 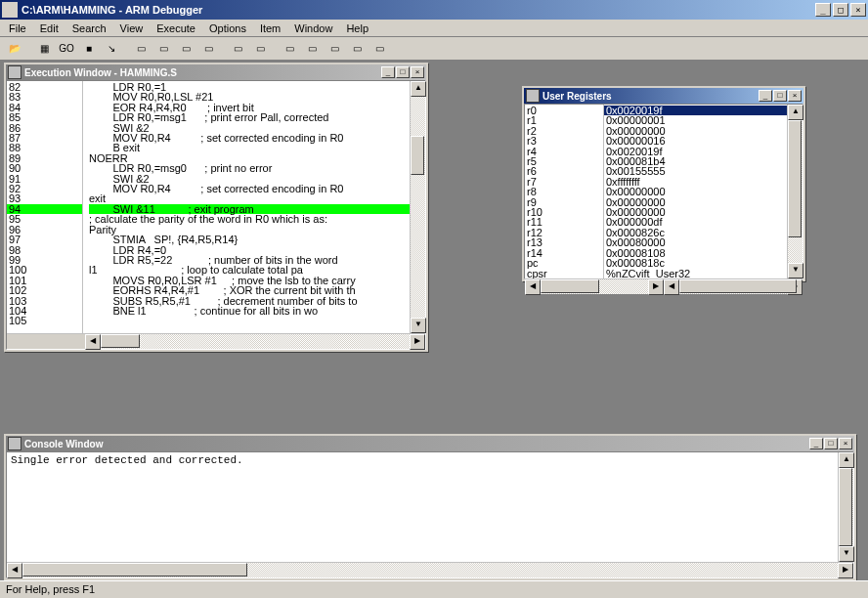 I want to click on code-line: ; calculate the parity of the word in R0…, so click(x=249, y=219).